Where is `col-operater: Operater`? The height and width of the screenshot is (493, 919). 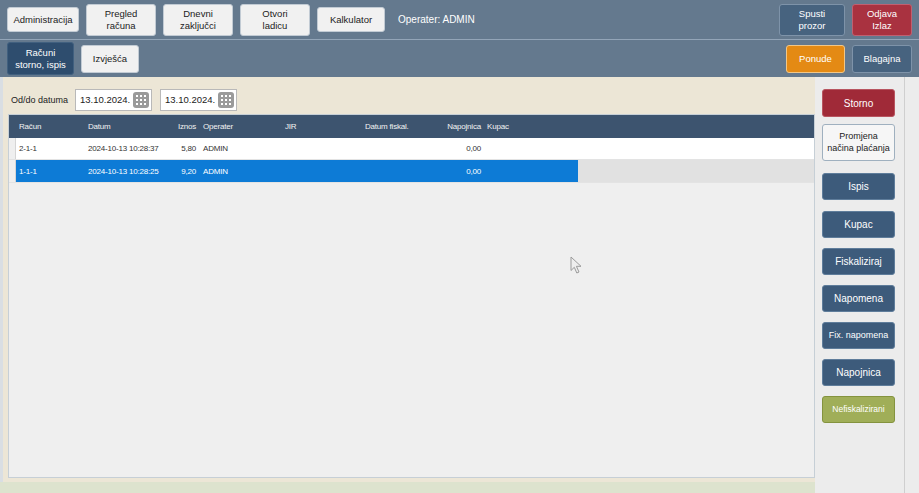 col-operater: Operater is located at coordinates (241, 126).